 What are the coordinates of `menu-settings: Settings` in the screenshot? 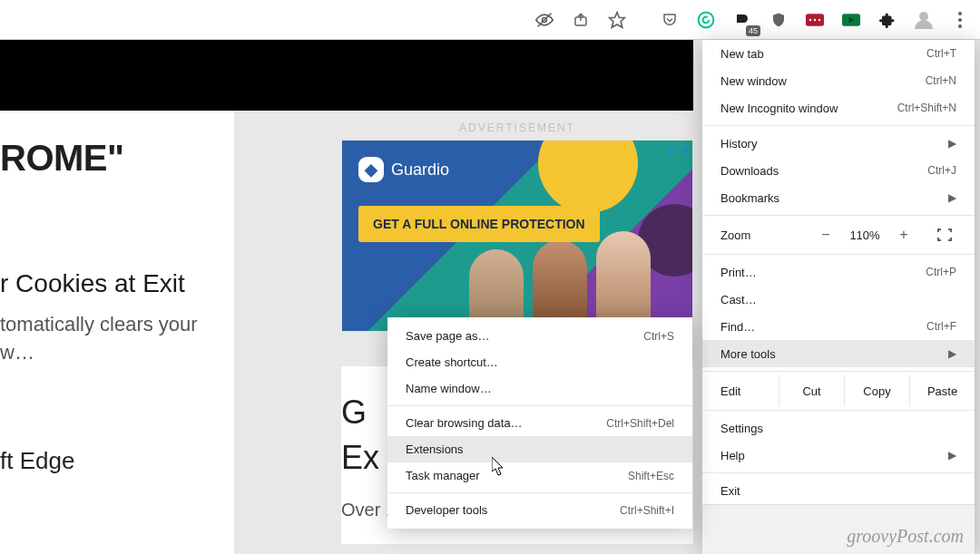 It's located at (838, 428).